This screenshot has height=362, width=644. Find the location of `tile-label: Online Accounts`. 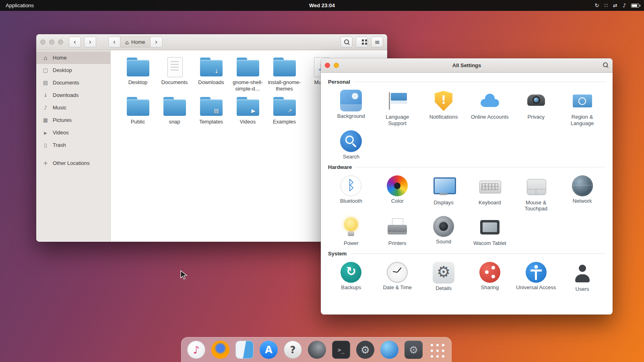

tile-label: Online Accounts is located at coordinates (490, 117).